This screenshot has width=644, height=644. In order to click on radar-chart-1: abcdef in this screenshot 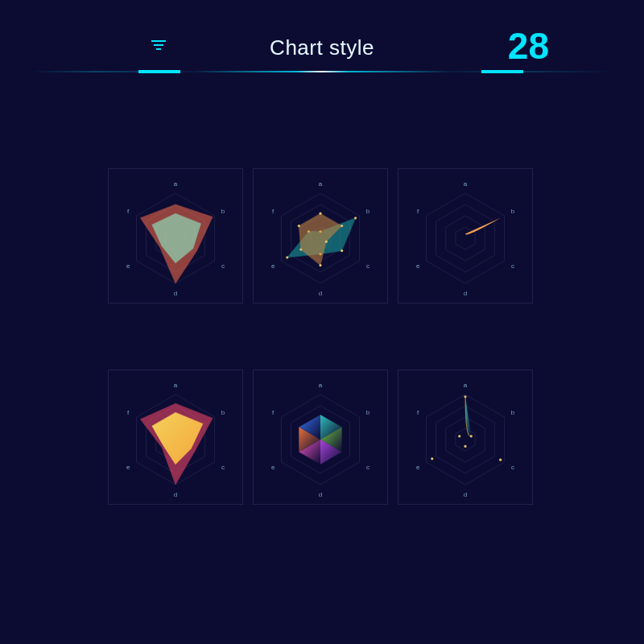, I will do `click(175, 236)`.